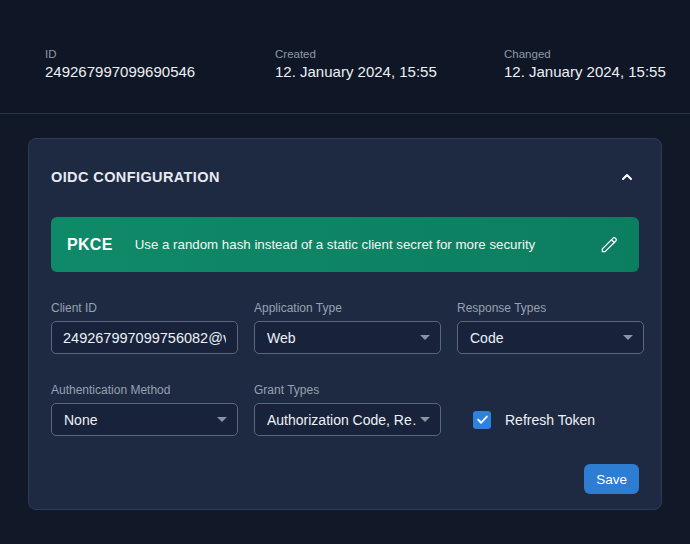 This screenshot has width=690, height=544. Describe the element at coordinates (138, 420) in the screenshot. I see `authentication-method-value: None` at that location.